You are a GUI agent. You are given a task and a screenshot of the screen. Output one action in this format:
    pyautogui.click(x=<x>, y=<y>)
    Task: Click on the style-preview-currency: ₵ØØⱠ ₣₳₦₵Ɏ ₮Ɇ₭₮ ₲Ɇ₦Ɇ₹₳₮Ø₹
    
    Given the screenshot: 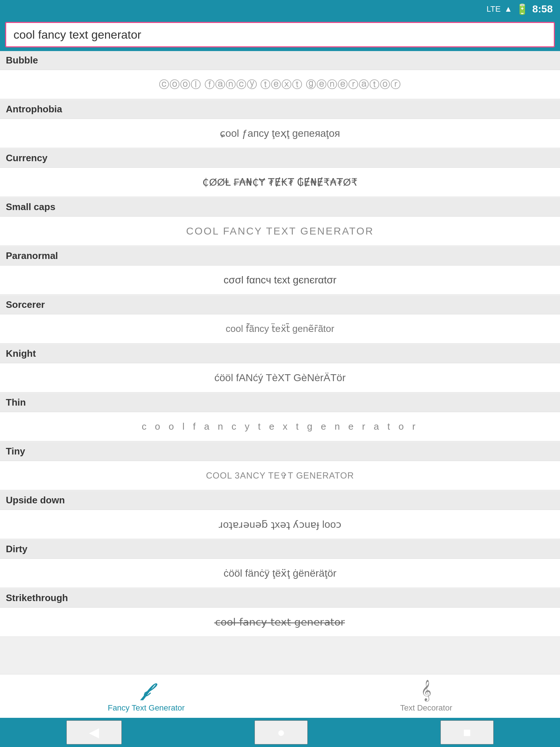 What is the action you would take?
    pyautogui.click(x=280, y=182)
    